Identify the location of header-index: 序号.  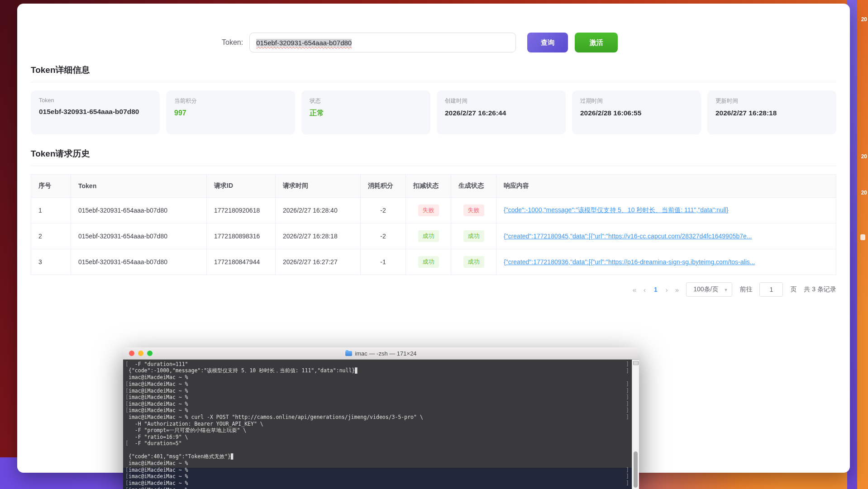
(51, 186).